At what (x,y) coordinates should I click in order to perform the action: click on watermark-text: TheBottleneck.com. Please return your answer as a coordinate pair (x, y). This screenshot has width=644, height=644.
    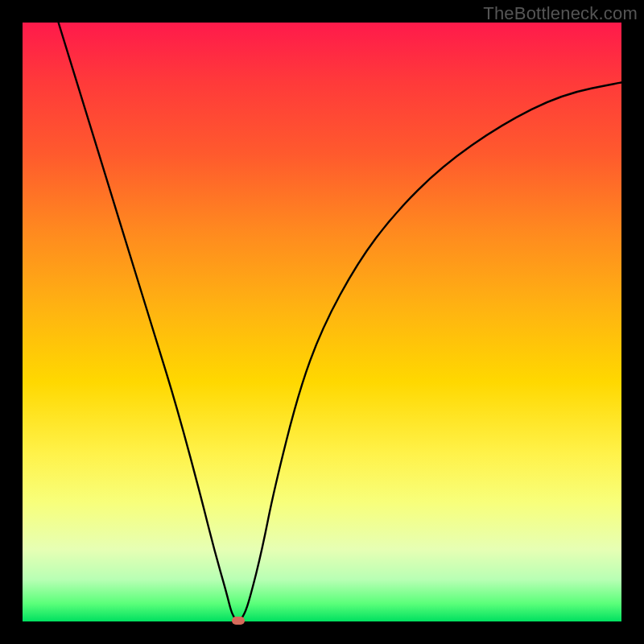
    Looking at the image, I should click on (560, 14).